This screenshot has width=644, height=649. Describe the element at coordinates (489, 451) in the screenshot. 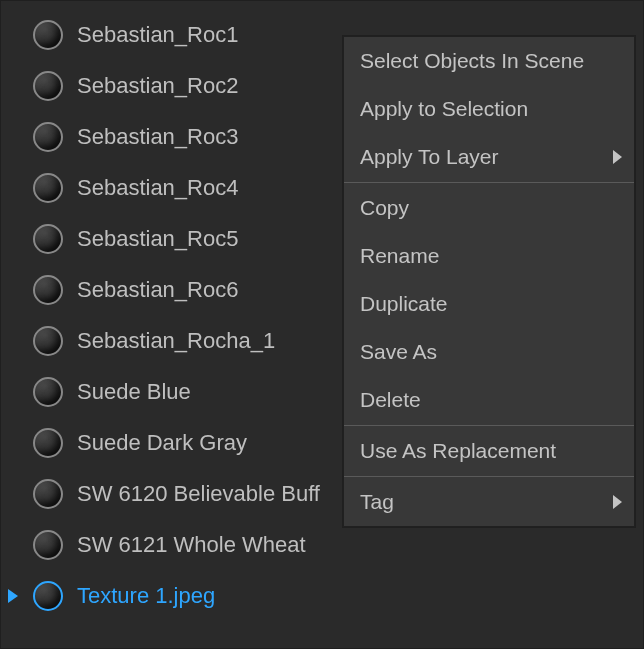

I see `menu-item-use-as-replacement: Use As Replacement` at that location.